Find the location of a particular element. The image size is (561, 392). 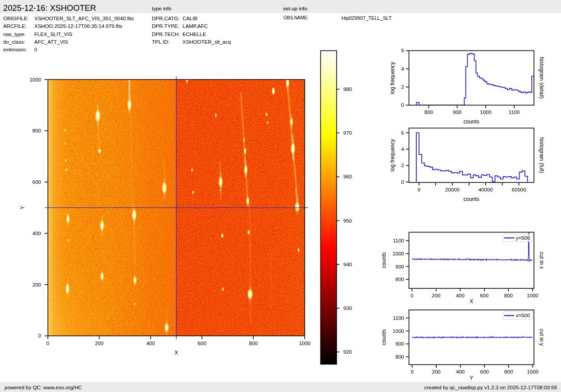

svg-text: 2025-12-16: XSHOOTER is located at coordinates (50, 8).